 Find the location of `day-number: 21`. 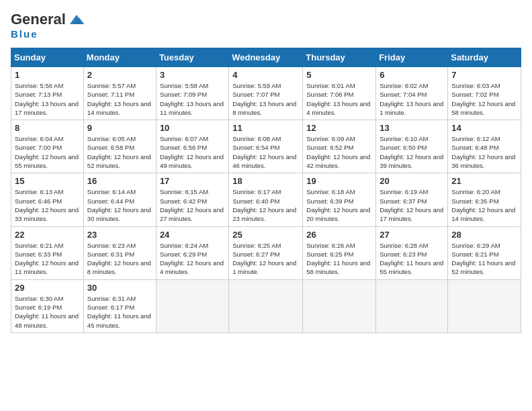

day-number: 21 is located at coordinates (484, 181).